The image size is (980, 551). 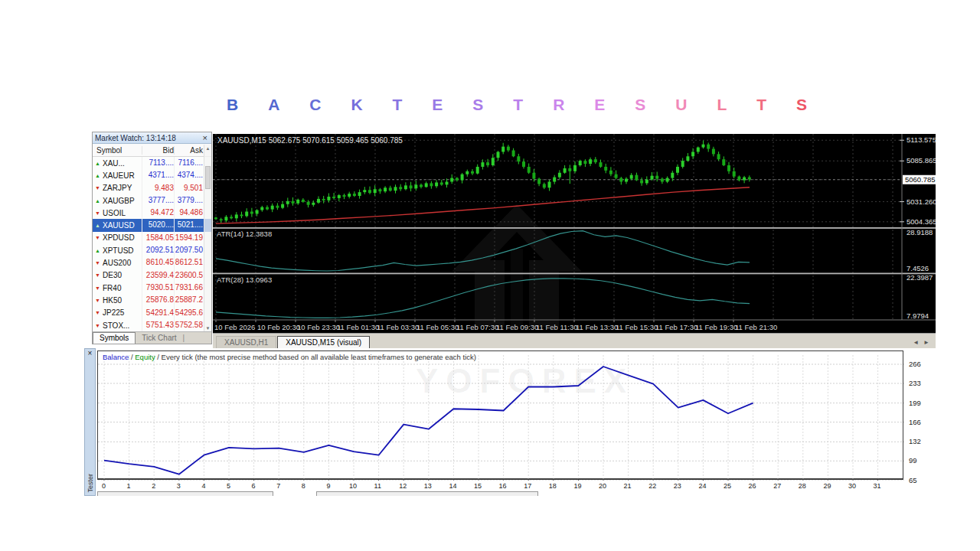 What do you see at coordinates (503, 486) in the screenshot?
I see `x-tick-label: 16` at bounding box center [503, 486].